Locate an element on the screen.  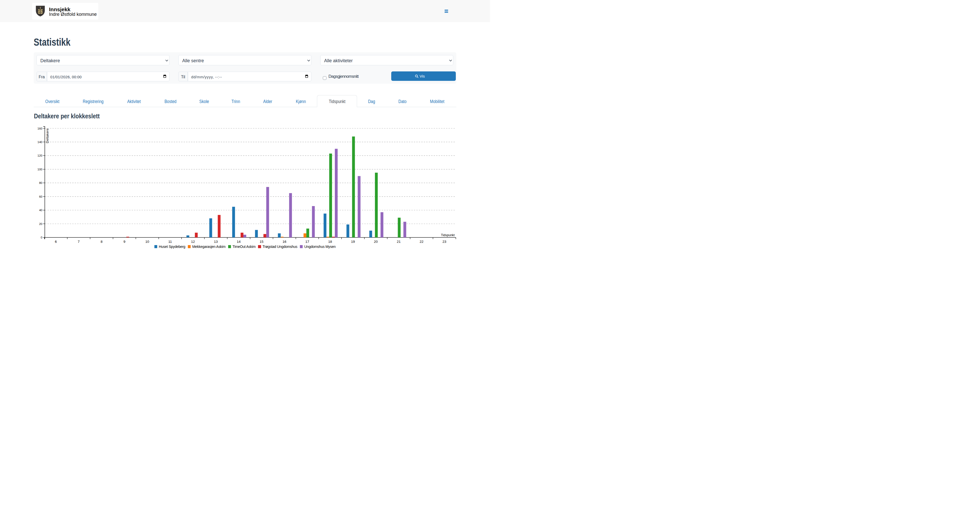
svg-text: 21 is located at coordinates (399, 242).